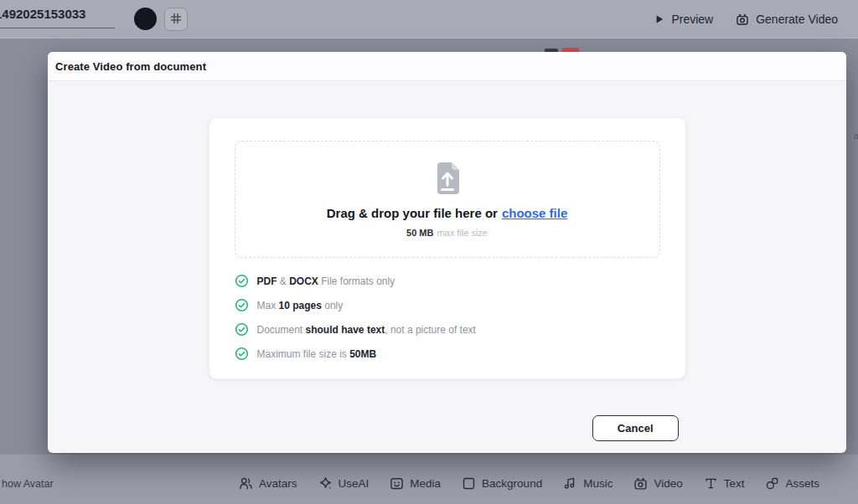 This screenshot has height=504, width=858. Describe the element at coordinates (268, 484) in the screenshot. I see `toolbar-item-avatars: Avatars` at that location.